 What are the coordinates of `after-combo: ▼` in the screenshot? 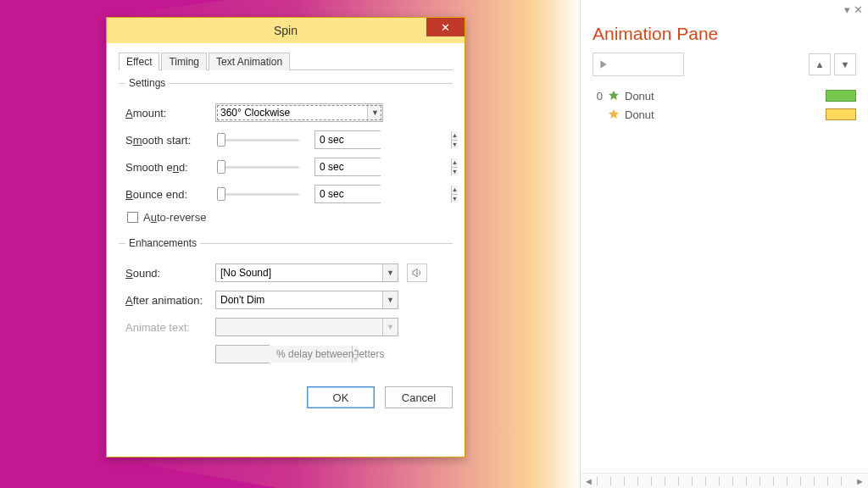 It's located at (307, 300).